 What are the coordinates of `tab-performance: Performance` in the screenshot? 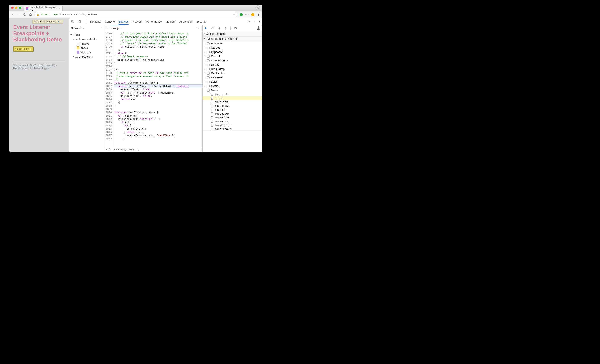 It's located at (154, 22).